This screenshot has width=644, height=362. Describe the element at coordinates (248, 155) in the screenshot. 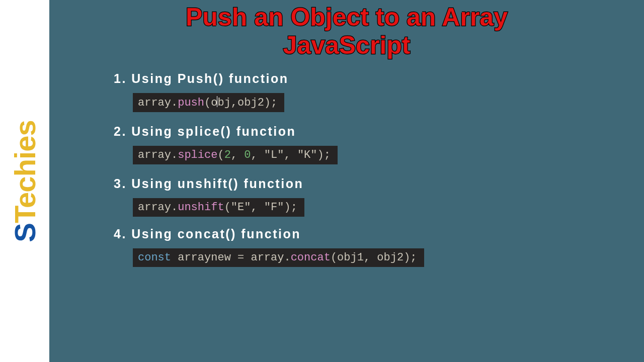

I see `code-number: 0` at that location.